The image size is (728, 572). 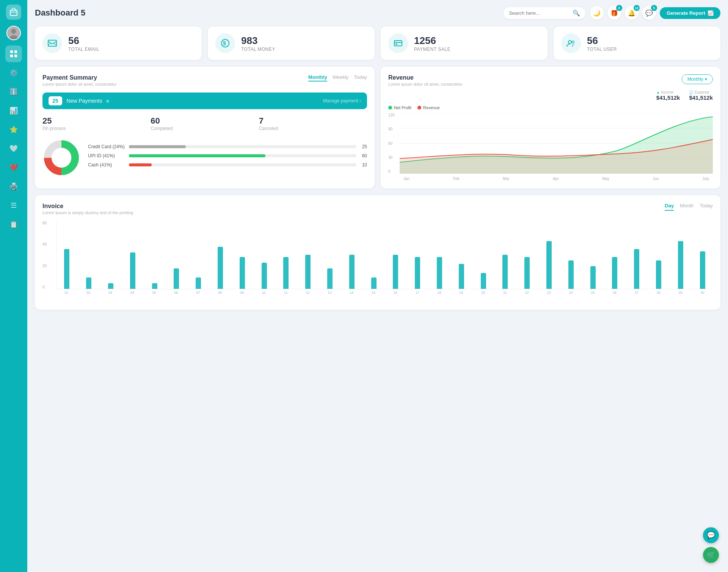 I want to click on chat-button: 💬 5, so click(x=649, y=13).